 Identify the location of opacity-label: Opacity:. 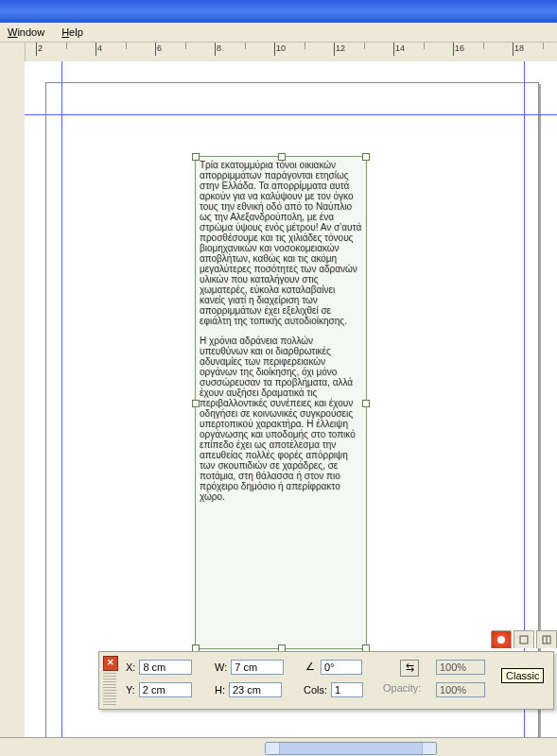
(402, 688).